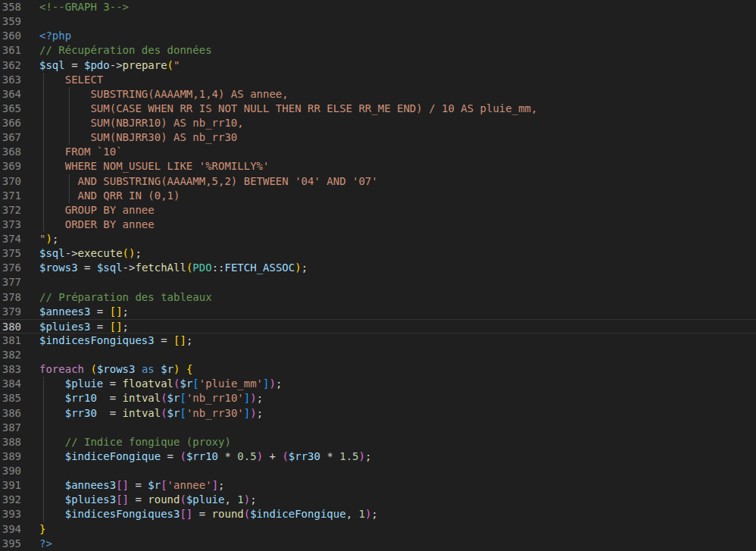 This screenshot has width=756, height=551. What do you see at coordinates (378, 312) in the screenshot?
I see `code-line: 379$annees3 = [];` at bounding box center [378, 312].